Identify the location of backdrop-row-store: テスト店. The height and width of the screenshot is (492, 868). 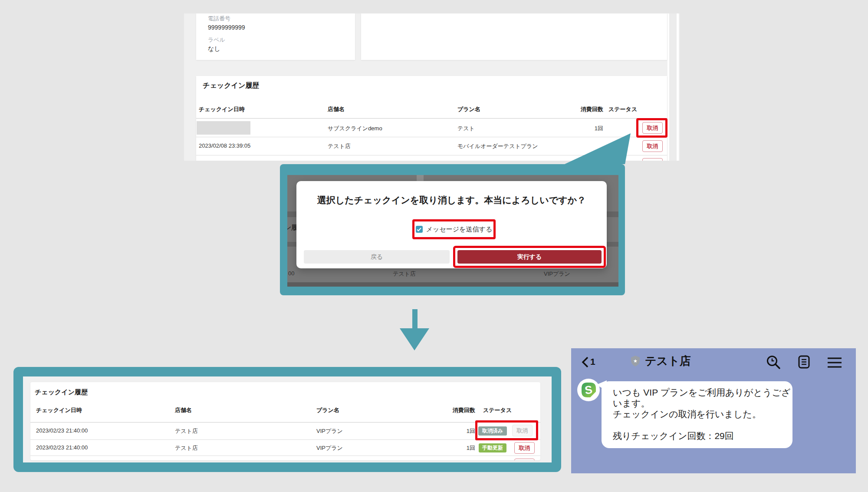
(404, 274).